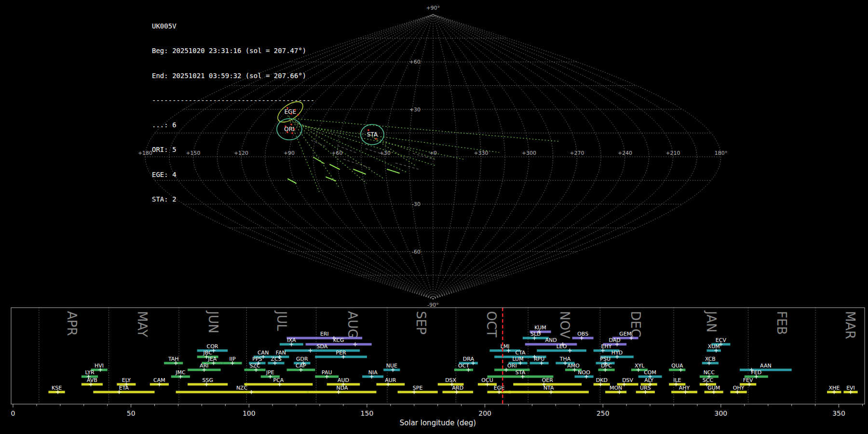  Describe the element at coordinates (233, 175) in the screenshot. I see `count-ege: EGE: 4` at that location.